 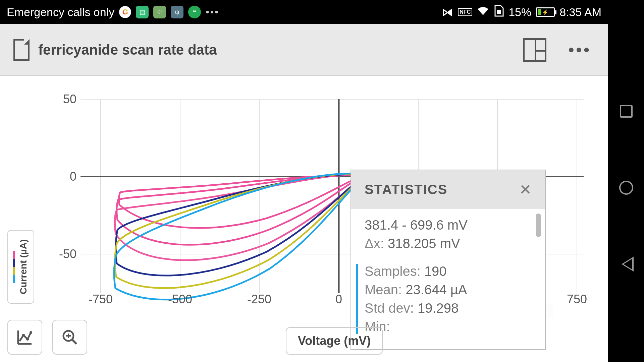 I want to click on y-axis-label: Current (µA), so click(x=21, y=267).